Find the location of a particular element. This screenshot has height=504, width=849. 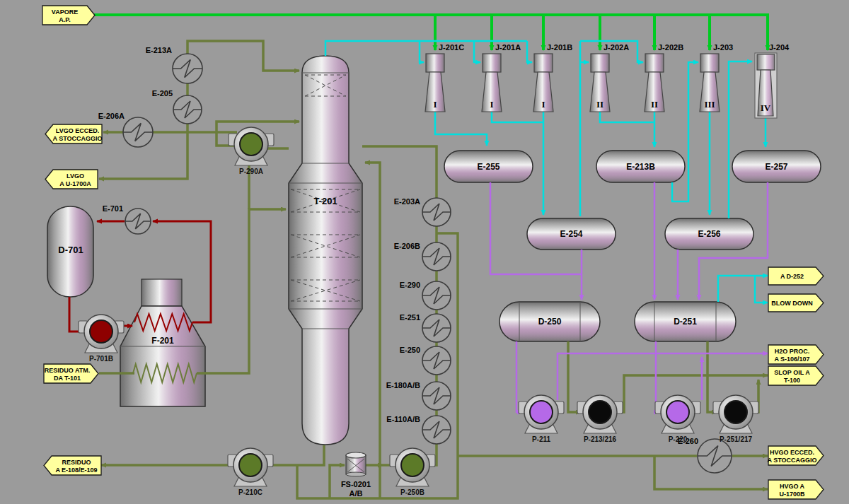

exchanger-label: E-250 is located at coordinates (410, 350).